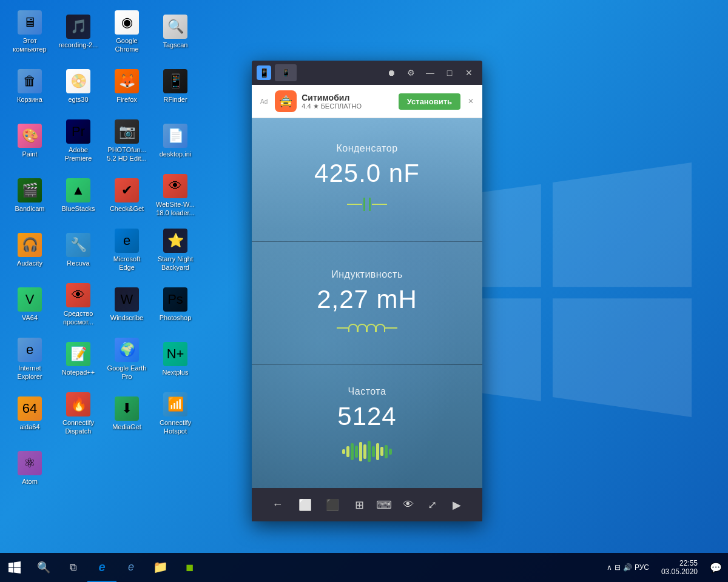 The height and width of the screenshot is (582, 728). What do you see at coordinates (78, 413) in the screenshot?
I see `desktop-icon-connectify: 🔥Connectify Dispatch` at bounding box center [78, 413].